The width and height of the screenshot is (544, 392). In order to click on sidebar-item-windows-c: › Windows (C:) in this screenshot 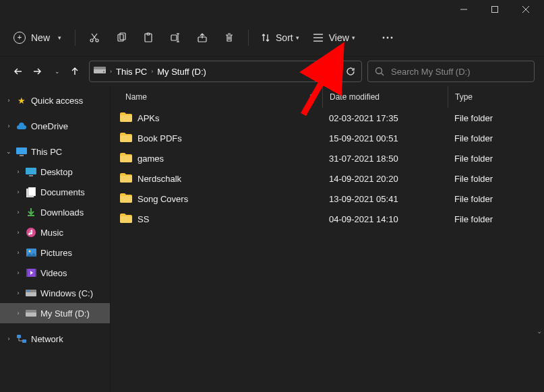, I will do `click(55, 293)`.